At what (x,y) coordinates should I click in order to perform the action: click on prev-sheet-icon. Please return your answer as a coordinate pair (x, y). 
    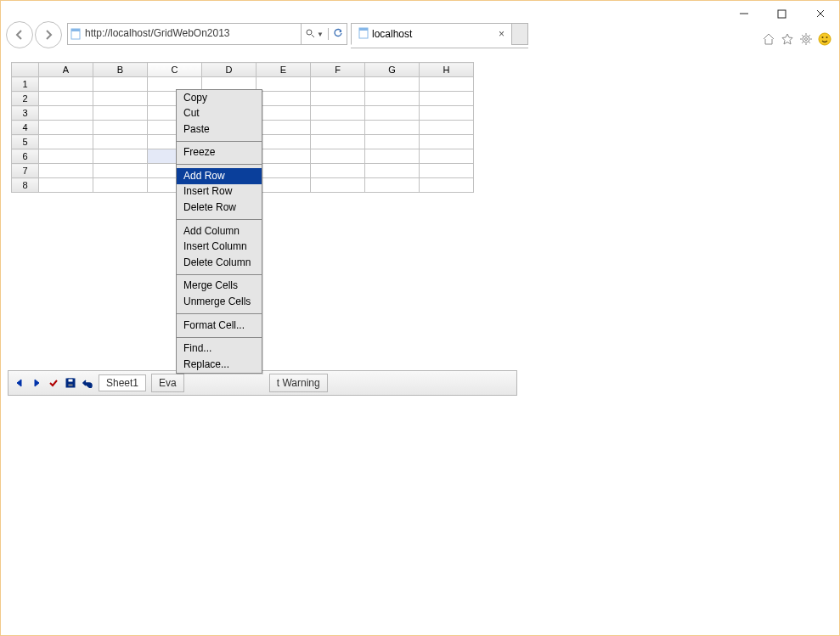
    Looking at the image, I should click on (20, 383).